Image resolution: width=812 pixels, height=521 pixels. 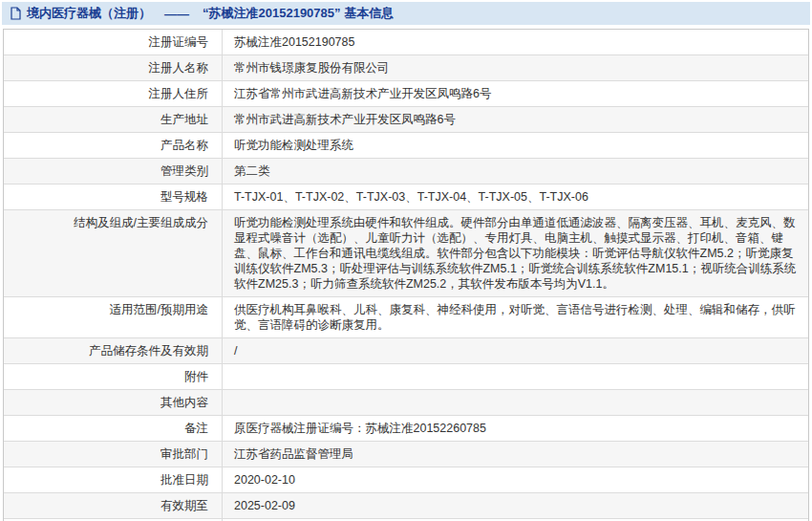 What do you see at coordinates (113, 454) in the screenshot?
I see `row-label: 审批部门` at bounding box center [113, 454].